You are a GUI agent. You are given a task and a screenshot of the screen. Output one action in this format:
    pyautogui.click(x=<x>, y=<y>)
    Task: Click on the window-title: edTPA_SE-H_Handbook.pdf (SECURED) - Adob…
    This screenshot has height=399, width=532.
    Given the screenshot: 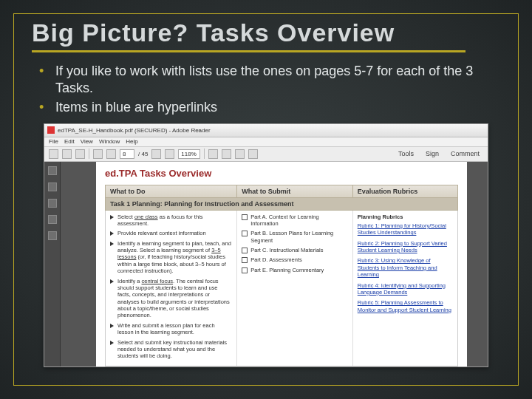 What is the action you would take?
    pyautogui.click(x=134, y=130)
    